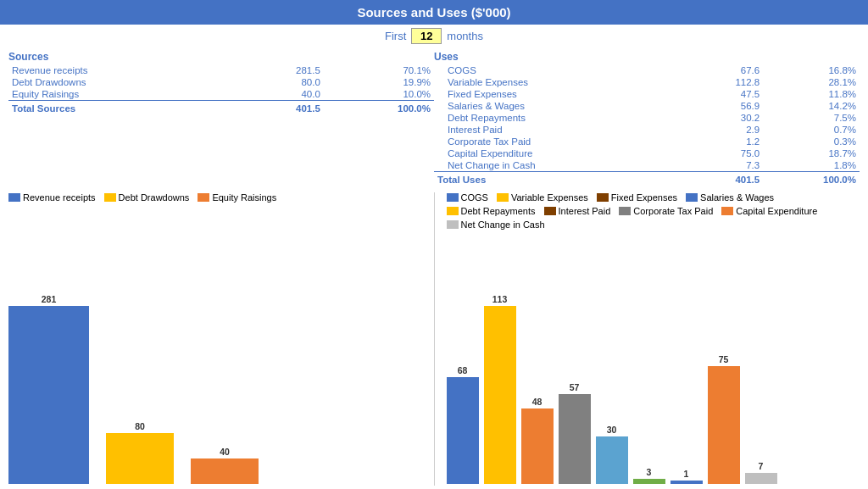  Describe the element at coordinates (225, 465) in the screenshot. I see `bar-group: 40` at that location.